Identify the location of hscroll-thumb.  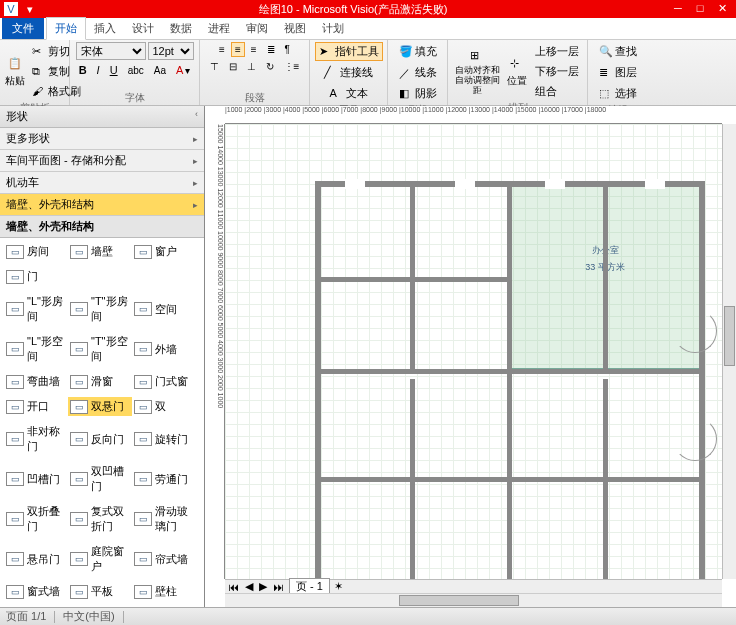
(459, 600).